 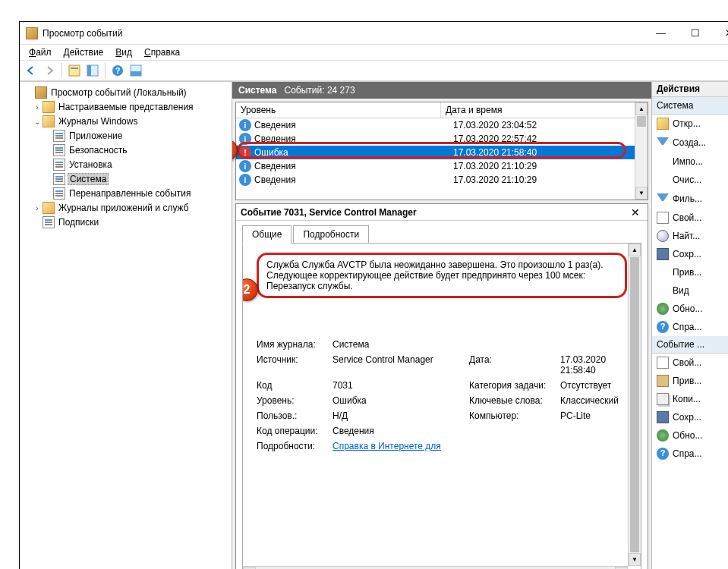 What do you see at coordinates (442, 139) in the screenshot?
I see `event-row: iСведения17.03.2020 22:57:42` at bounding box center [442, 139].